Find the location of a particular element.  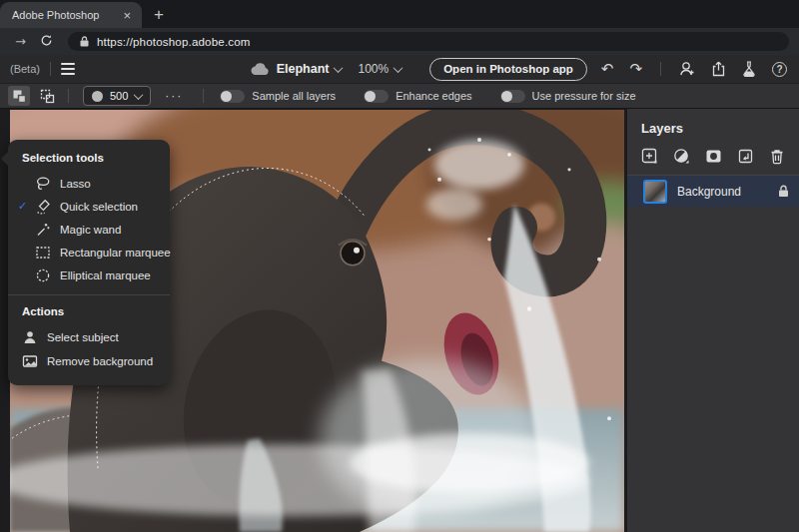

add-to-selection-icon is located at coordinates (19, 96).